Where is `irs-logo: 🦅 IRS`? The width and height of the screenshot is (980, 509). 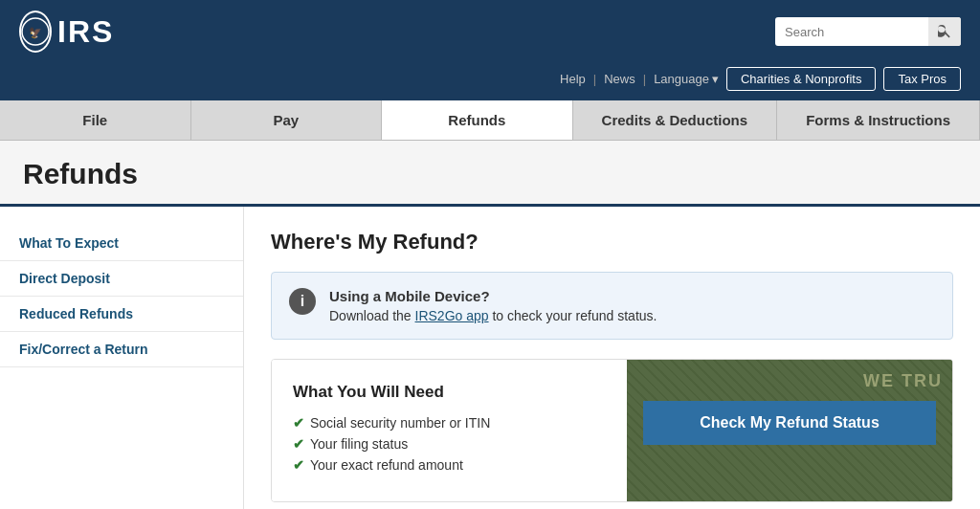 irs-logo: 🦅 IRS is located at coordinates (57, 32).